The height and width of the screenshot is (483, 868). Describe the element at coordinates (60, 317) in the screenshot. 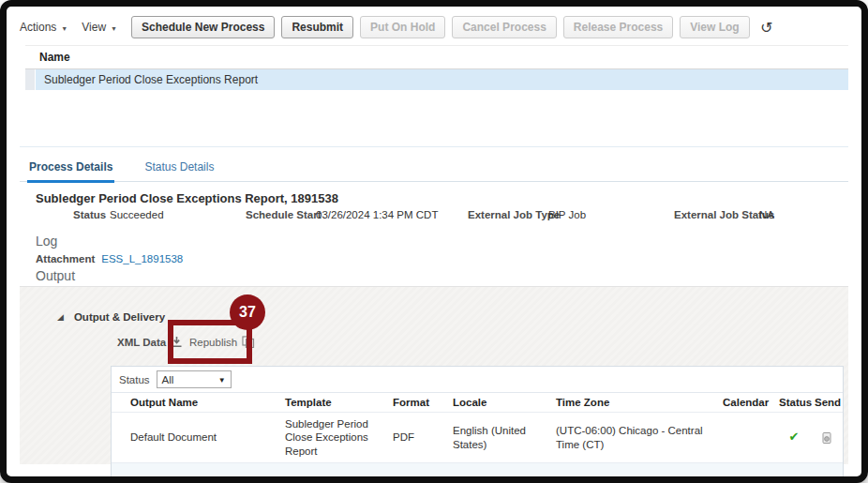

I see `collapse-triangle-icon: ◢` at that location.